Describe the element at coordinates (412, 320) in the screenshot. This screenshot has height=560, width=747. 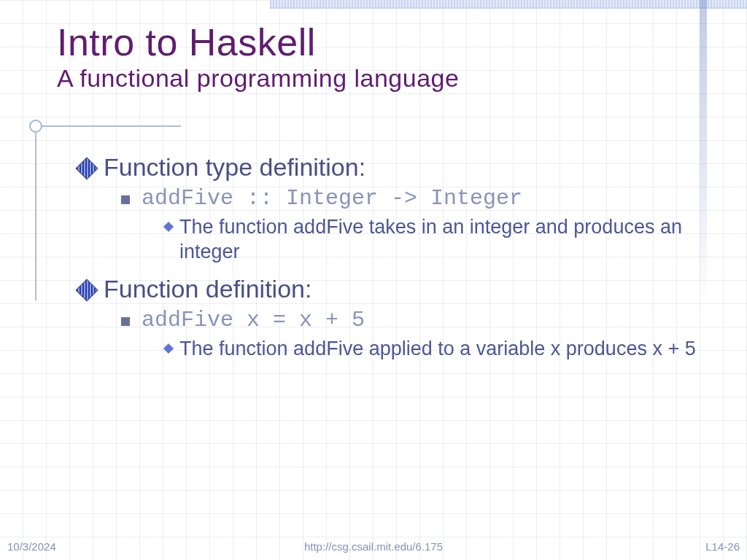
I see `bullet-level2: addFive x = x + 5` at that location.